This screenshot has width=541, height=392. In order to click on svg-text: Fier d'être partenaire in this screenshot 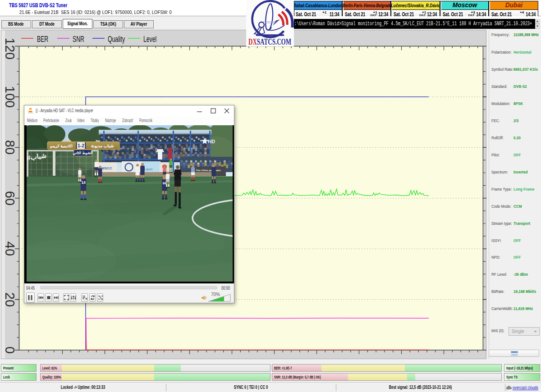, I will do `click(208, 170)`.